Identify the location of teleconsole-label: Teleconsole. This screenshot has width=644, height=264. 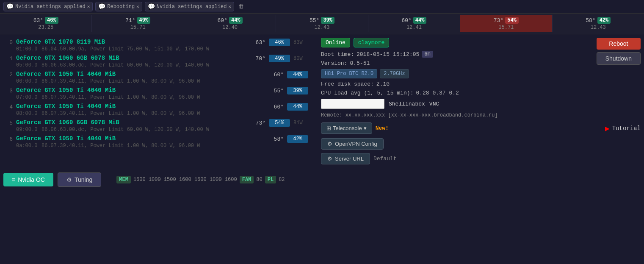
(347, 128).